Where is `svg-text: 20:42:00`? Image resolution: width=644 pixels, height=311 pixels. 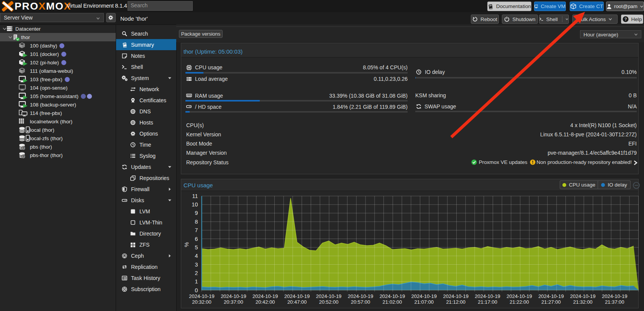
svg-text: 20:42:00 is located at coordinates (265, 302).